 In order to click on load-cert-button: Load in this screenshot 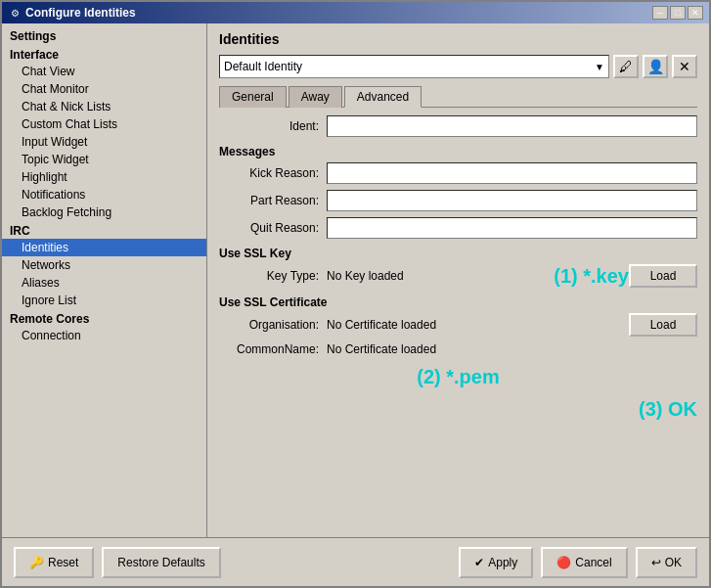, I will do `click(663, 325)`.